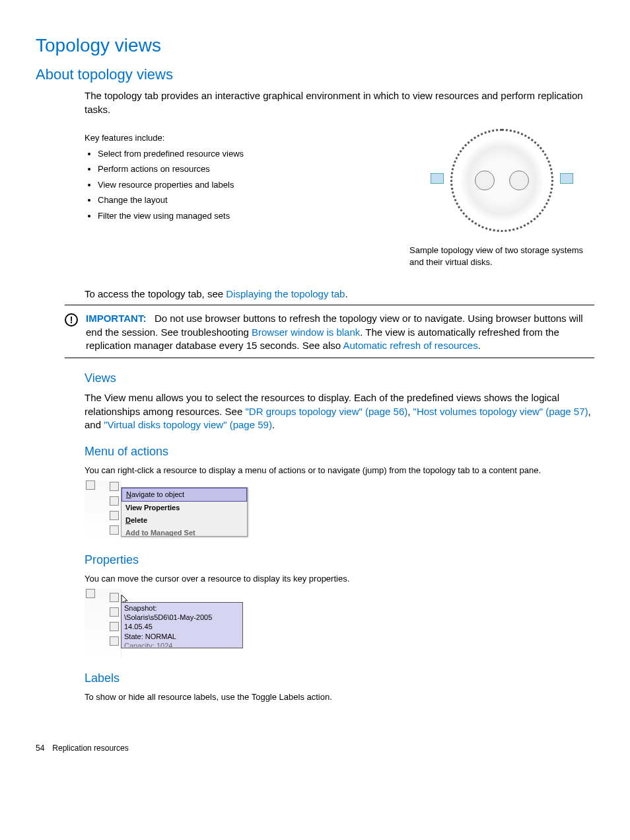 This screenshot has height=840, width=630. I want to click on sep: ,, so click(410, 411).